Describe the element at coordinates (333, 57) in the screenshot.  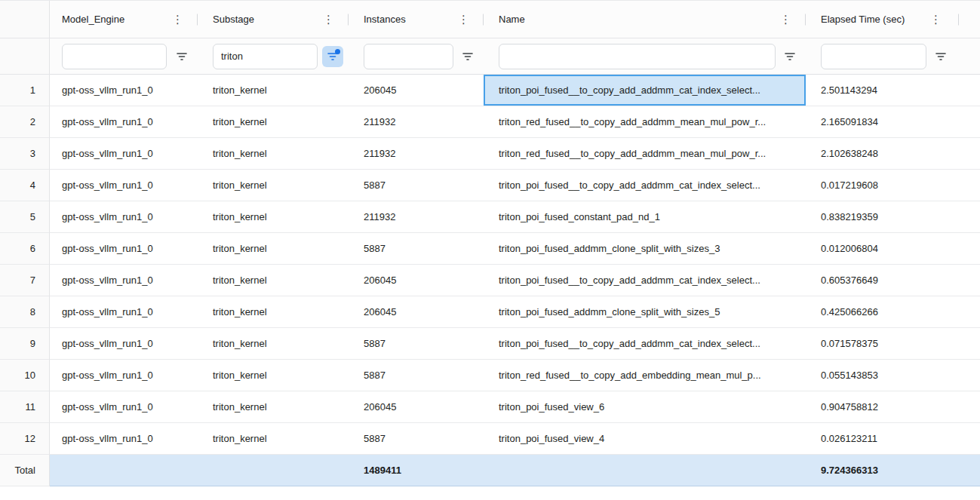
I see `filter-icon-active` at that location.